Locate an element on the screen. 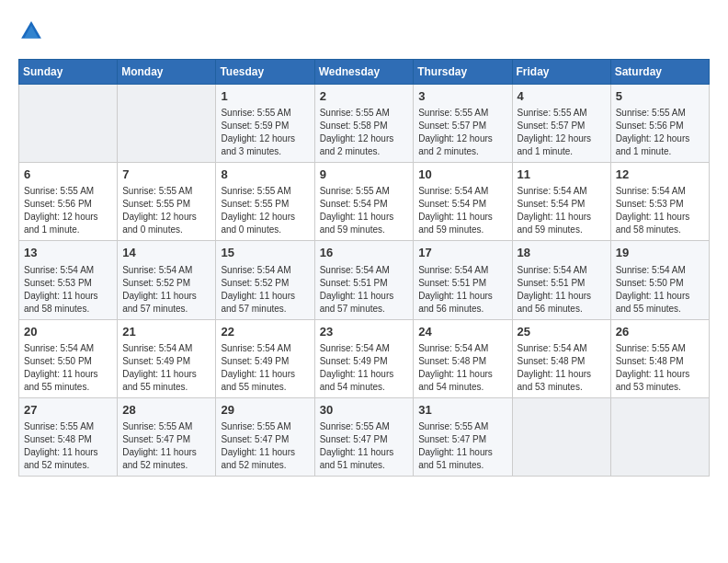 The width and height of the screenshot is (728, 563). calendar-cell: 5Sunrise: 5:55 AM Sunset: 5:56 PM Daylig… is located at coordinates (660, 123).